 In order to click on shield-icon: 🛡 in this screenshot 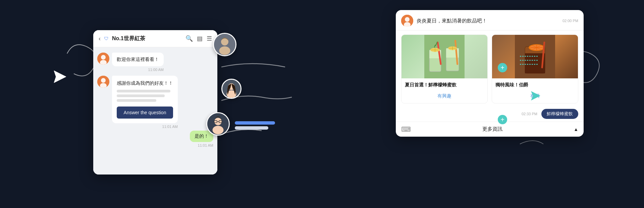, I will do `click(106, 39)`.